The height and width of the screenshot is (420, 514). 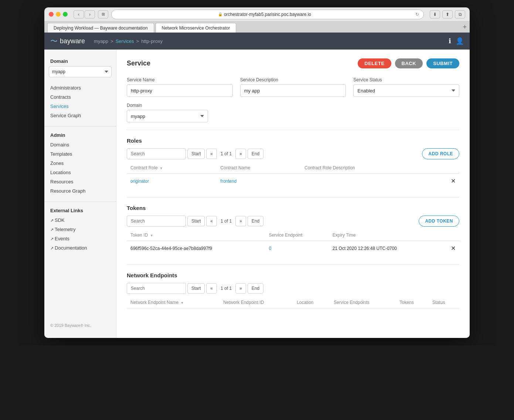 What do you see at coordinates (417, 14) in the screenshot?
I see `refresh-icon: ↻` at bounding box center [417, 14].